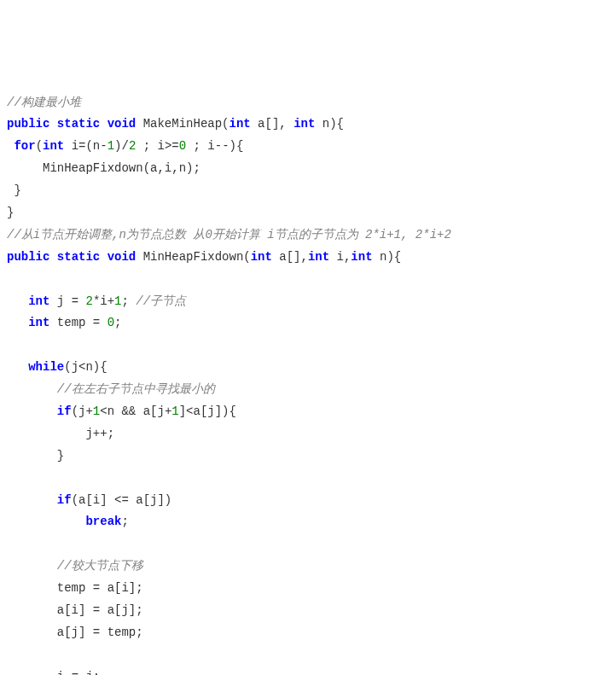 The image size is (616, 675). I want to click on code-text: a[j, so click(150, 411).